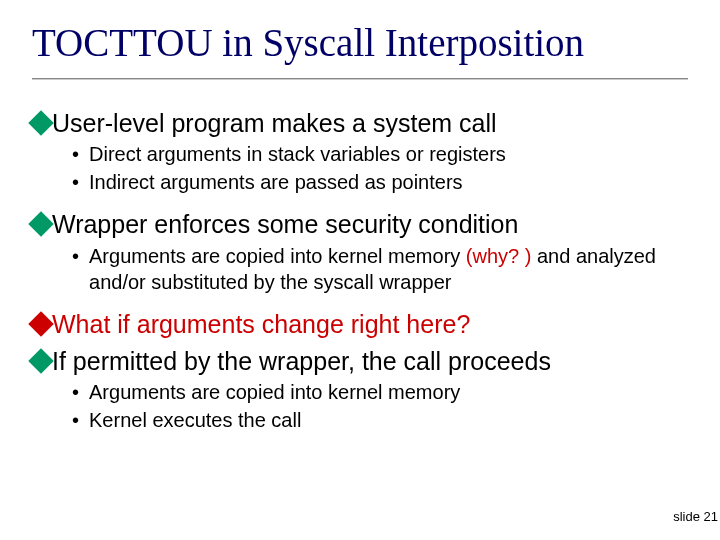  Describe the element at coordinates (362, 124) in the screenshot. I see `bullet-item: User-level program makes a system call` at that location.